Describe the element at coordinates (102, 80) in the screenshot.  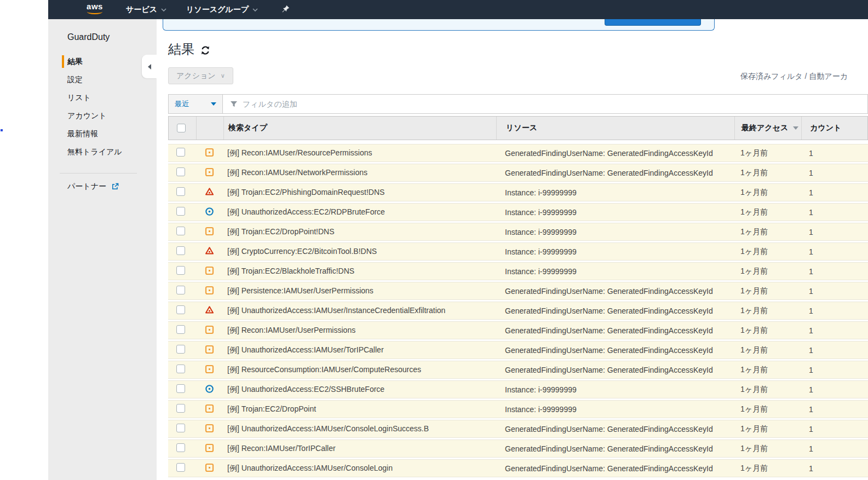
I see `sidebar-item-settings: 設定` at that location.